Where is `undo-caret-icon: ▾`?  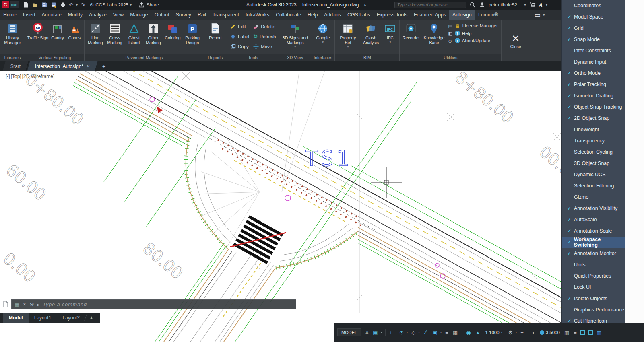
undo-caret-icon: ▾ is located at coordinates (77, 5).